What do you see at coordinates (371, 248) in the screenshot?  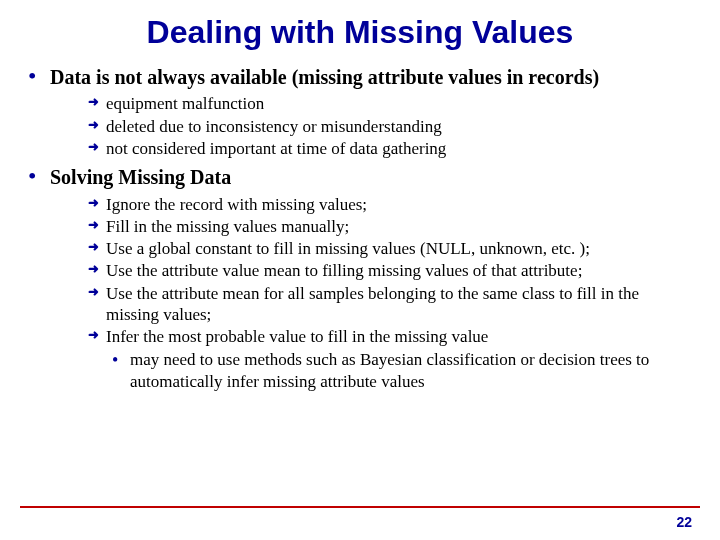 I see `list-item: Use a global constant to fill in missing…` at bounding box center [371, 248].